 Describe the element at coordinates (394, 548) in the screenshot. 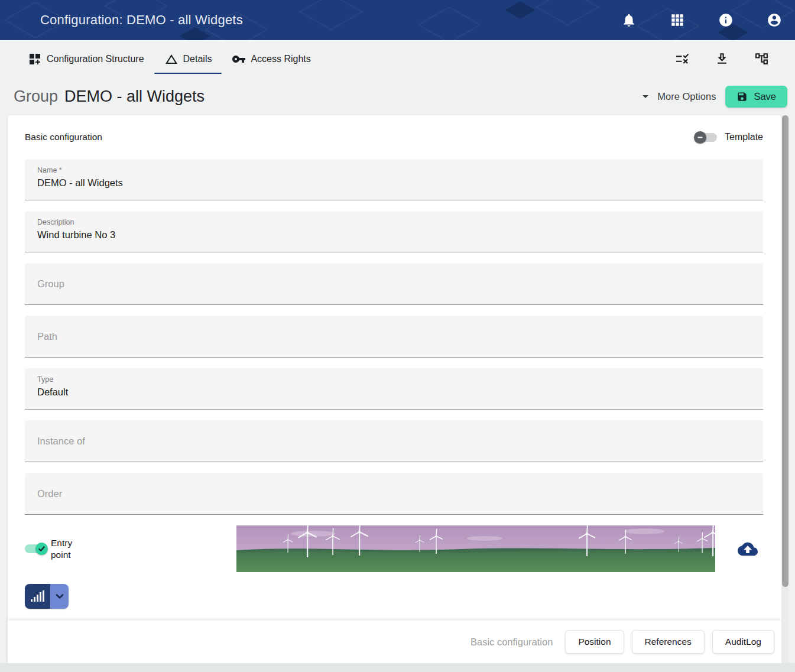

I see `entry-point-image-row: Entry point` at that location.